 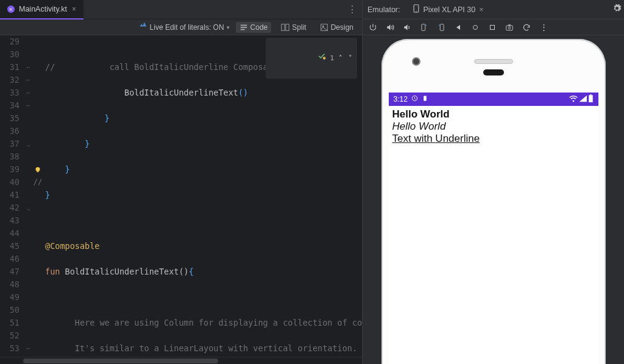 I want to click on code-func-decl: BoldItalicUnderlineText, so click(x=122, y=271).